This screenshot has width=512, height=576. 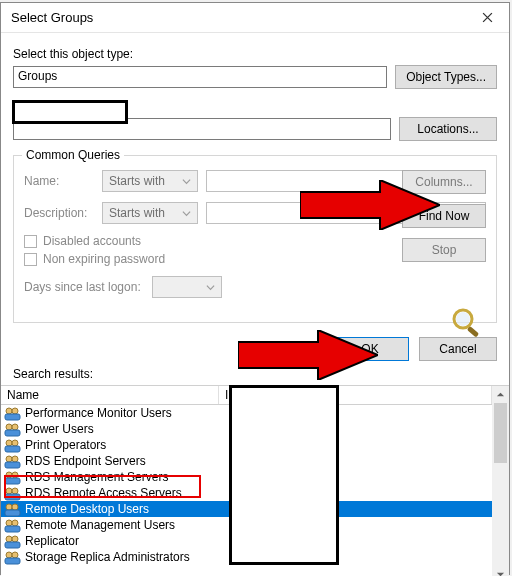 What do you see at coordinates (86, 461) in the screenshot?
I see `row-name: RDS Endpoint Servers` at bounding box center [86, 461].